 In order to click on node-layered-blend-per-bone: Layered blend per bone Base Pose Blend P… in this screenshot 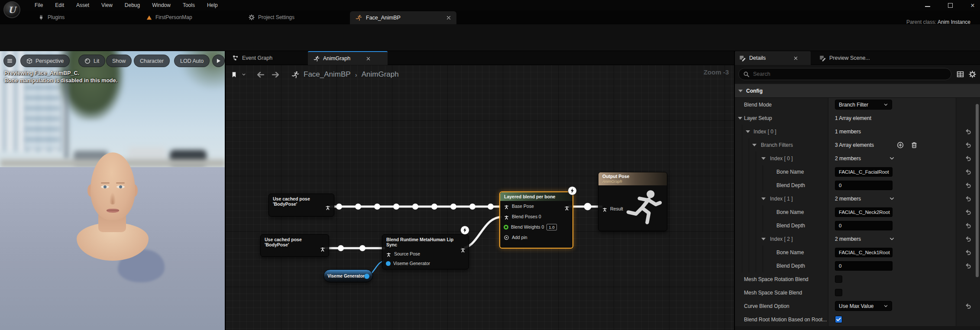, I will do `click(536, 220)`.